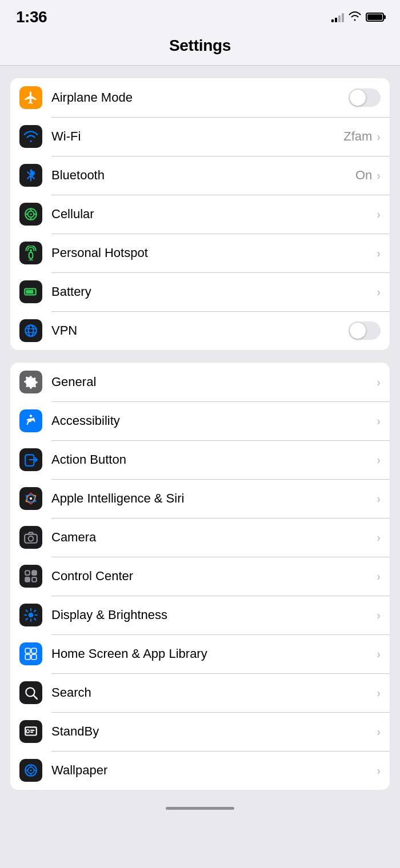 The height and width of the screenshot is (868, 400). I want to click on bluetooth-chevron: ›, so click(378, 176).